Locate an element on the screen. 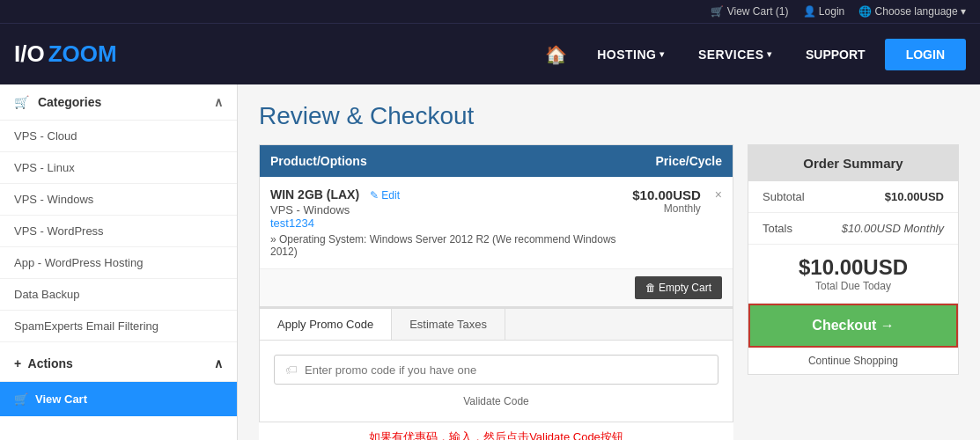 Image resolution: width=980 pixels, height=440 pixels. empty-cart-row: 🗑 Empty Cart is located at coordinates (497, 289).